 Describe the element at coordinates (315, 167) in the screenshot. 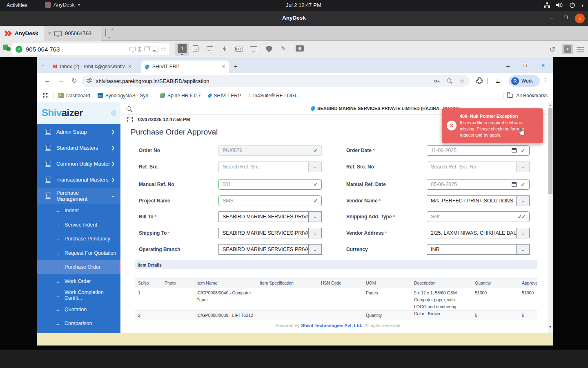

I see `ref-src-dropdown: ⌄` at that location.